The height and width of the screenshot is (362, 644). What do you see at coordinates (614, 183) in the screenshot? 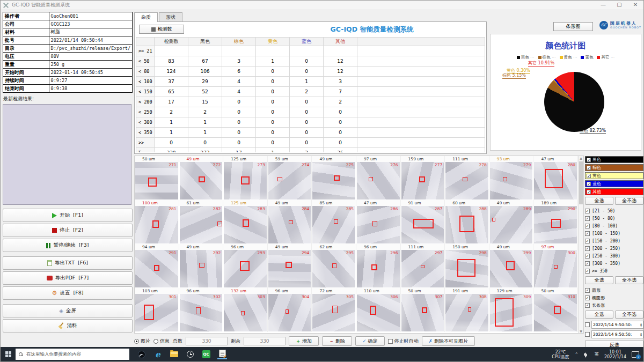
I see `color-filter-蓝色: ✓蓝色` at bounding box center [614, 183].